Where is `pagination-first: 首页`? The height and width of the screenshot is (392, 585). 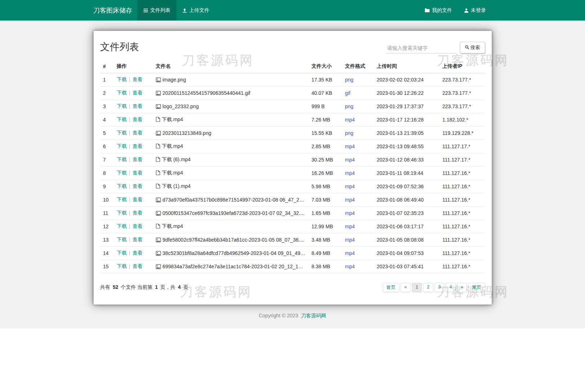 pagination-first: 首页 is located at coordinates (391, 287).